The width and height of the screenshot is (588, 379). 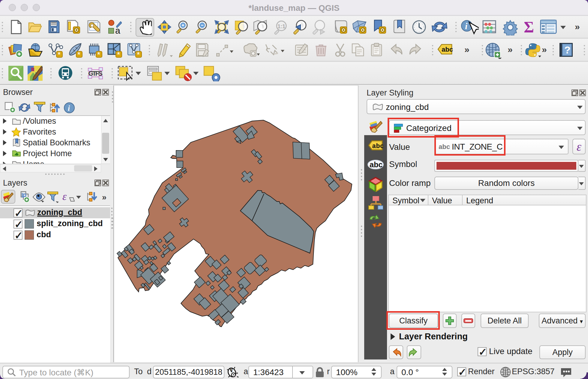 I want to click on svg-text: 1:1, so click(x=281, y=26).